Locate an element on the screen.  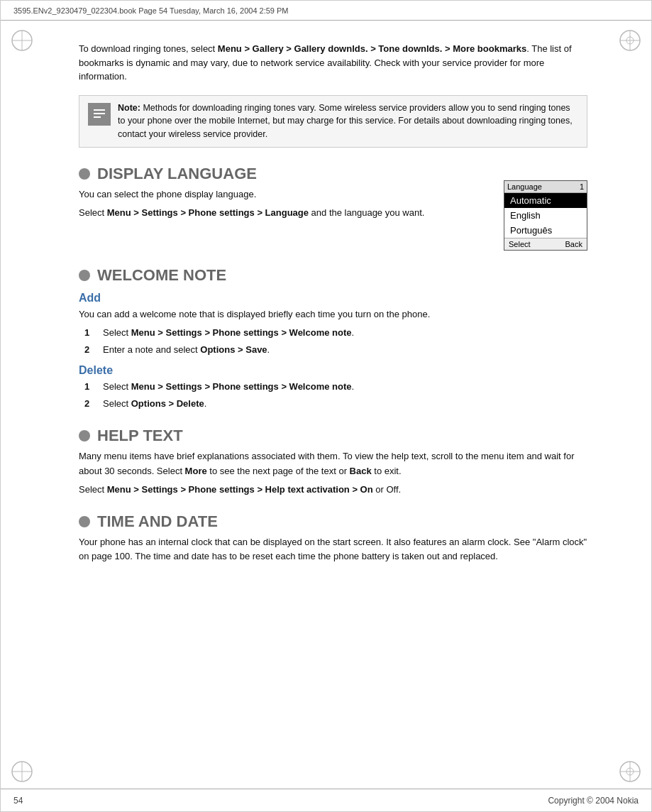
note-label: Note: is located at coordinates (129, 108).